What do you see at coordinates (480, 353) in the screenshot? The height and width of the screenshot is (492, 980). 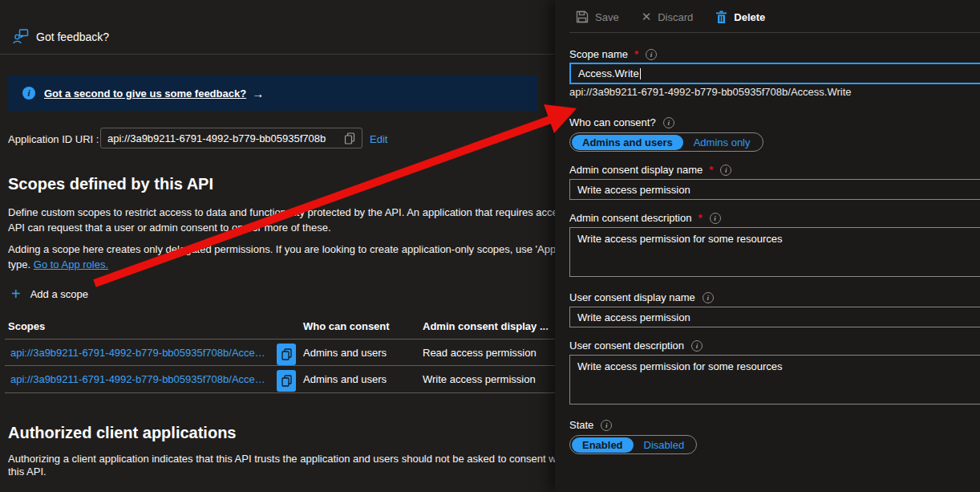 I see `admin-display-cell: Read access permission` at bounding box center [480, 353].